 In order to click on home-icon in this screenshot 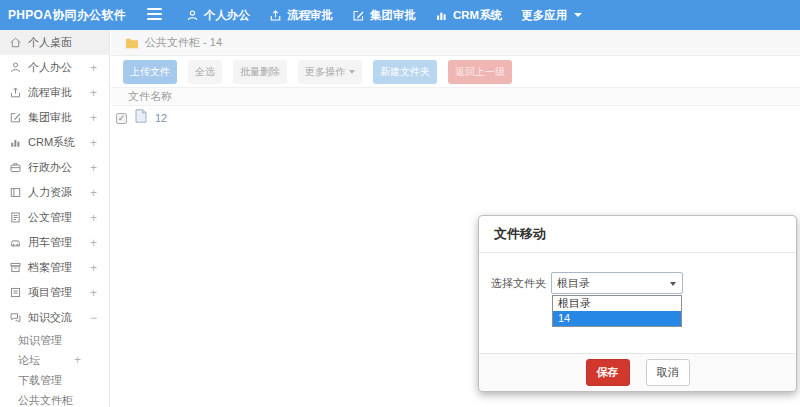, I will do `click(16, 42)`.